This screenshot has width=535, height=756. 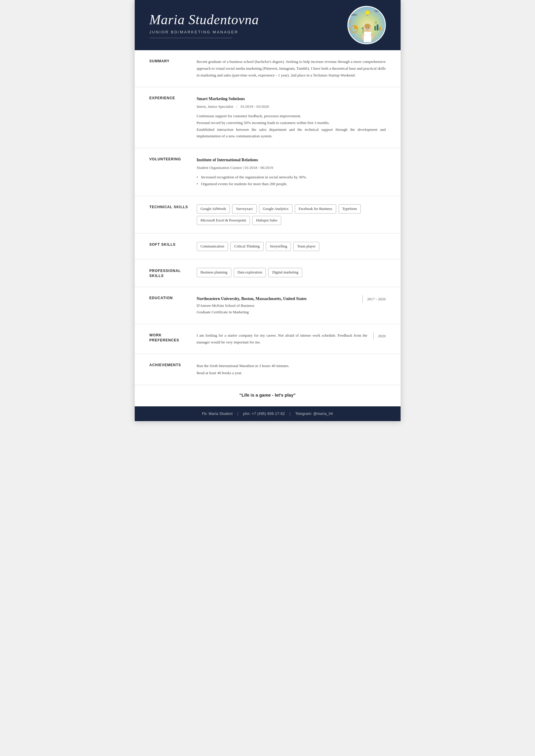 I want to click on edu-years: 2017 - 2020, so click(x=374, y=299).